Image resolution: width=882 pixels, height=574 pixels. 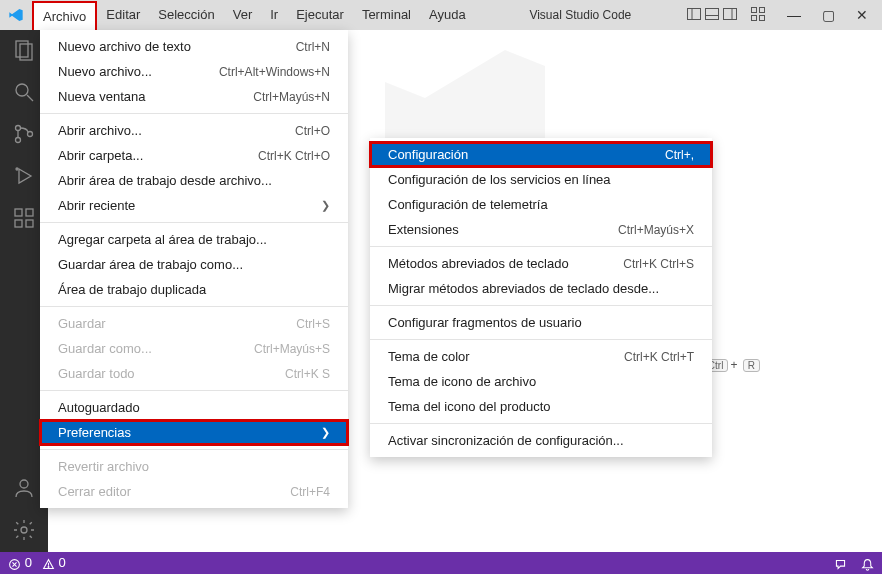 I want to click on menu-item-label: Configurar fragmentos de usuario, so click(x=541, y=322).